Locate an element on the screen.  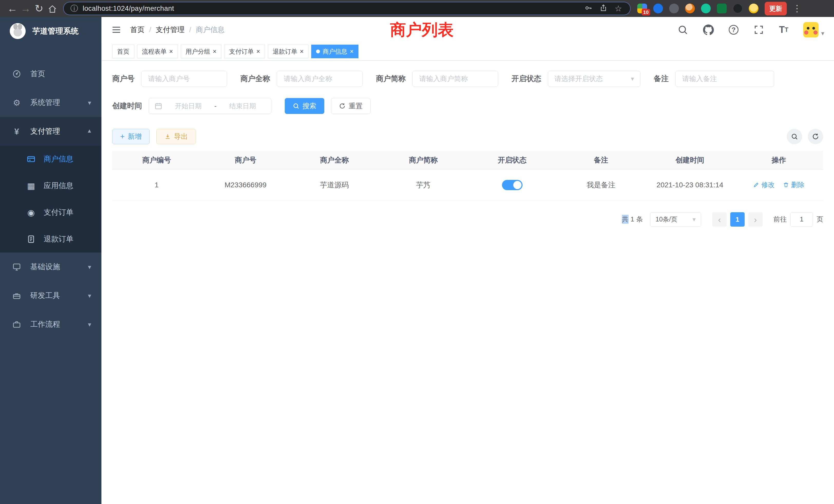
breadcrumb-payment: 支付管理 is located at coordinates (170, 30).